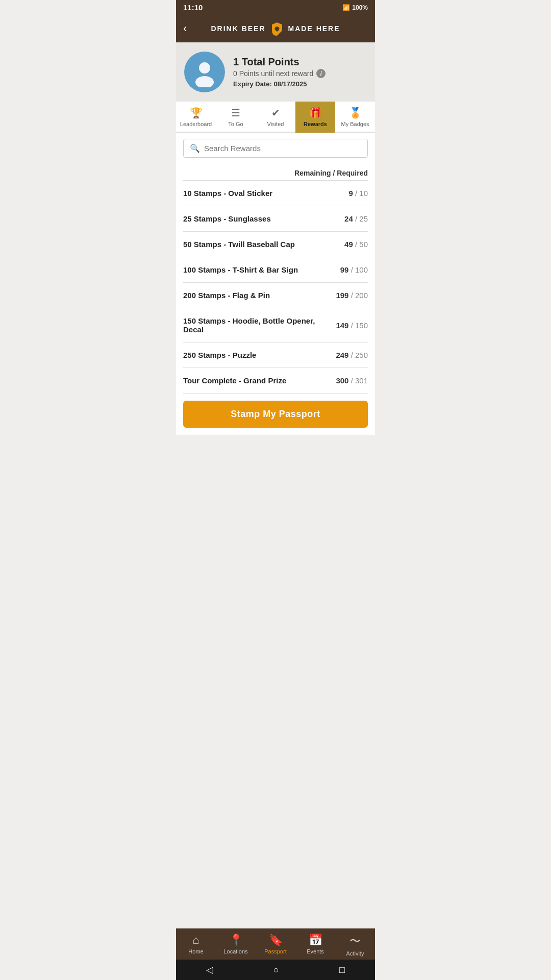 This screenshot has width=551, height=980. What do you see at coordinates (276, 326) in the screenshot?
I see `reward-row-6: 150 Stamps - Hoodie, Bottle Opener, Deca…` at bounding box center [276, 326].